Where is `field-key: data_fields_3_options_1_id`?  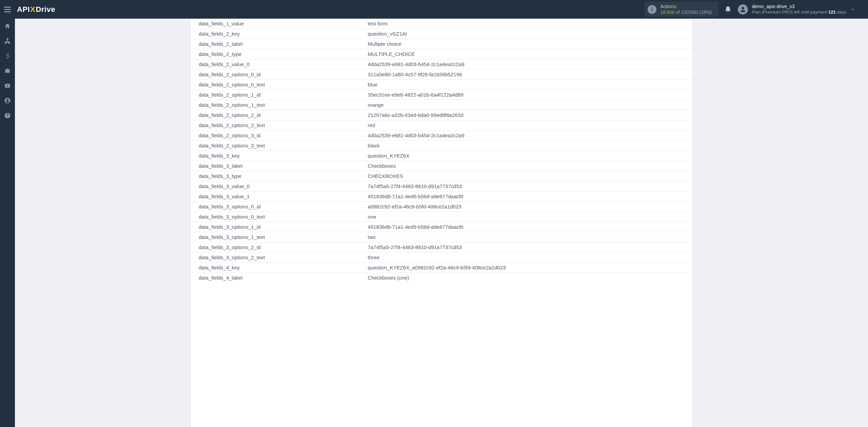 field-key: data_fields_3_options_1_id is located at coordinates (277, 227).